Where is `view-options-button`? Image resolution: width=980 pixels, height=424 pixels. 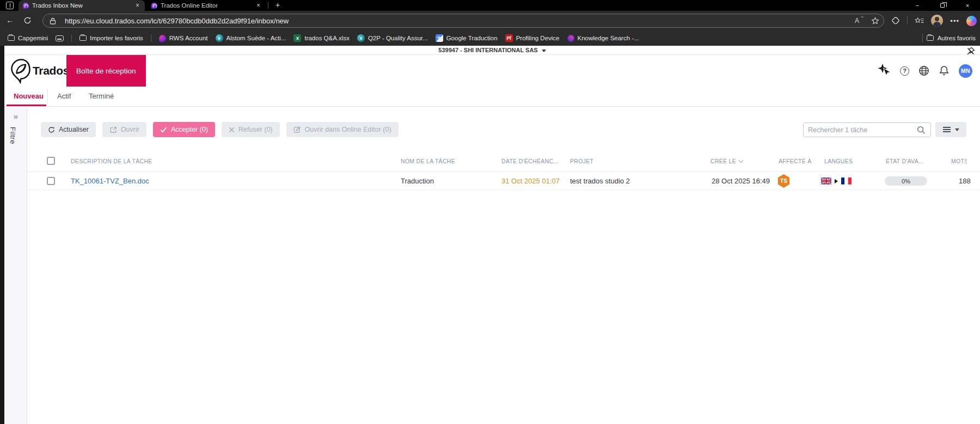 view-options-button is located at coordinates (951, 130).